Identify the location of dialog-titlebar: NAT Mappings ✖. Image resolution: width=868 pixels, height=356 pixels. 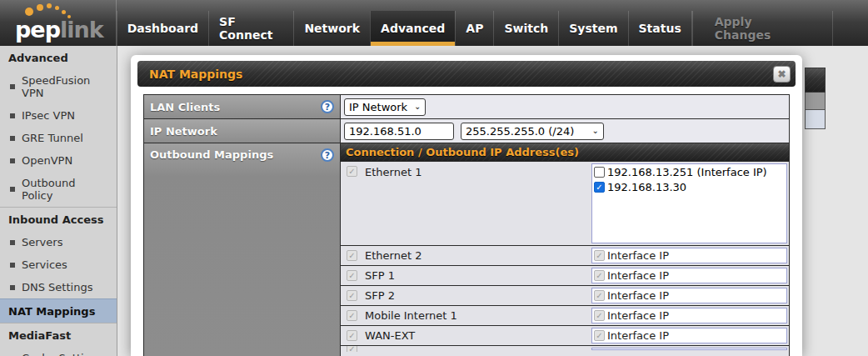
(466, 73).